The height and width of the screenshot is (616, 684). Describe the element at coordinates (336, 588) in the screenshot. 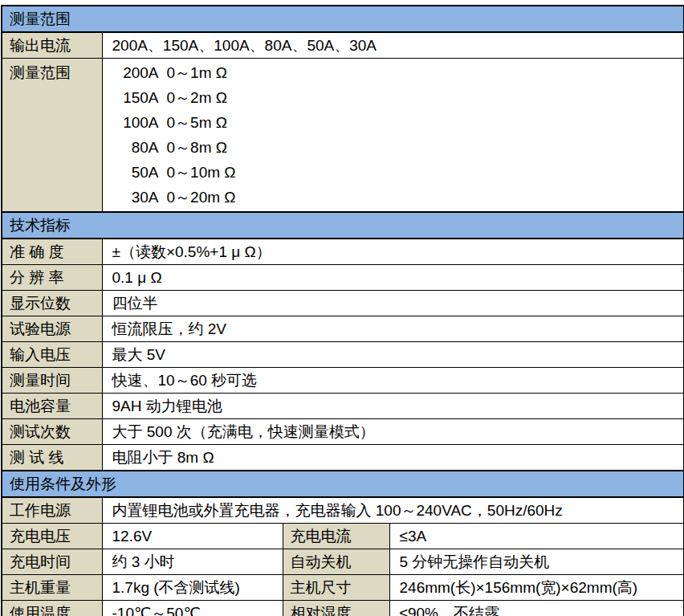

I see `label-unit-size: 主机尺寸` at that location.